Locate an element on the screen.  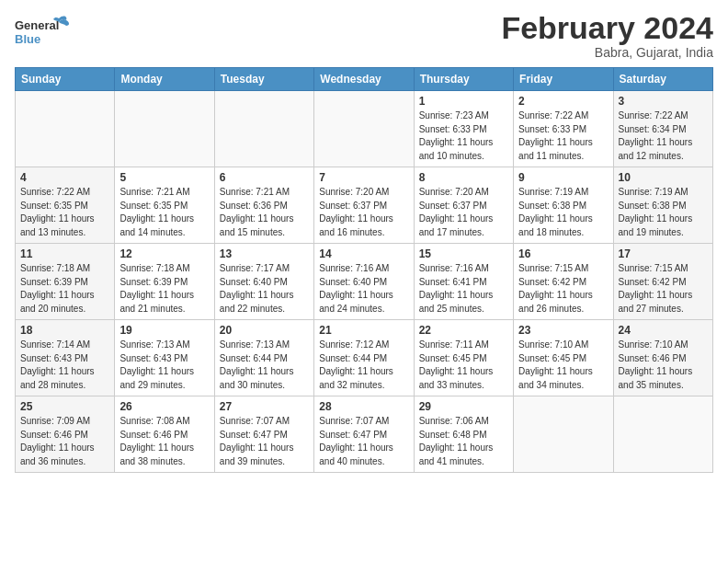
day-info: Sunrise: 7:12 AMSunset: 6:44 PMDaylight:… is located at coordinates (364, 365).